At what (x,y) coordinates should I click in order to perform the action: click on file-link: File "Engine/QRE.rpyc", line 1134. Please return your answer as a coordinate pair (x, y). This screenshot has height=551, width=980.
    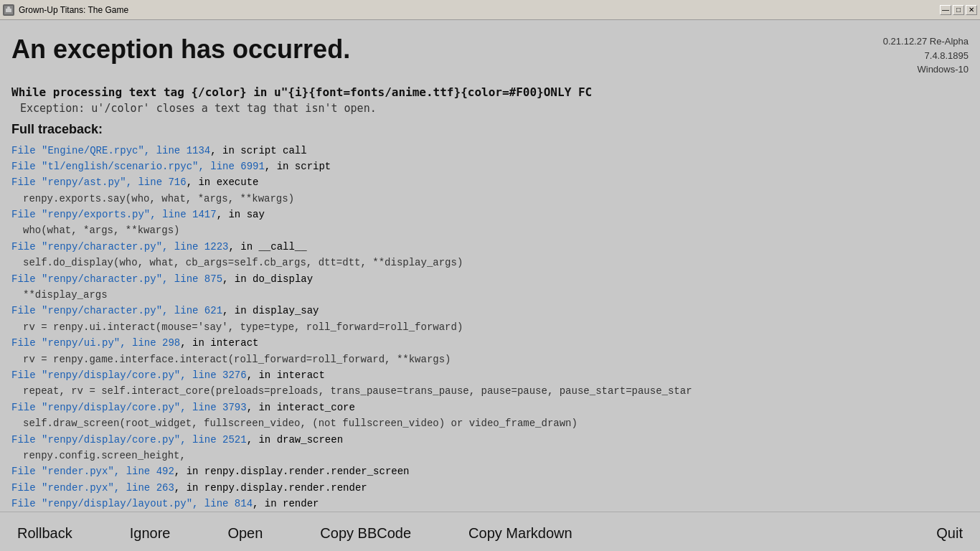
    Looking at the image, I should click on (110, 151).